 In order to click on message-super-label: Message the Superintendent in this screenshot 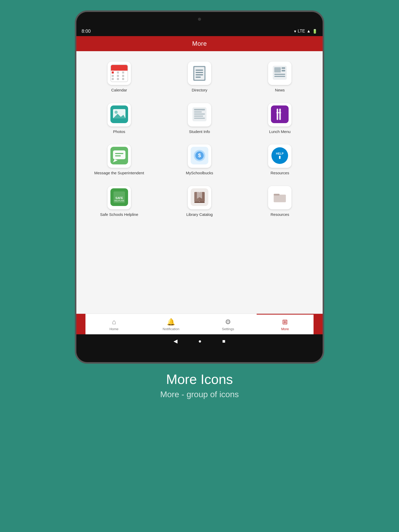, I will do `click(119, 173)`.